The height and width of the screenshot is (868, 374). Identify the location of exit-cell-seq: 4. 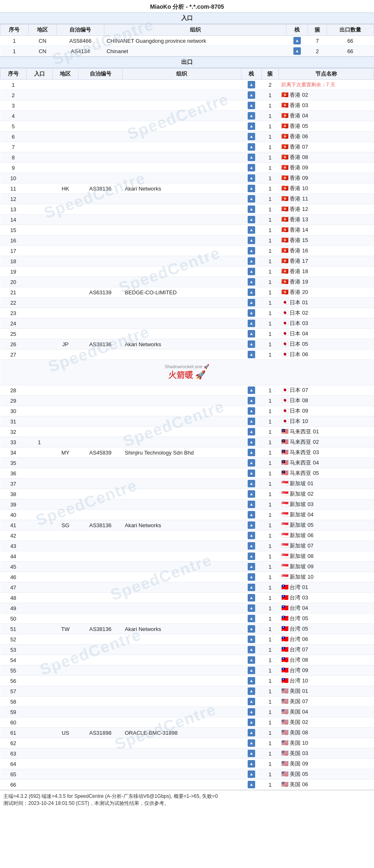
(13, 116).